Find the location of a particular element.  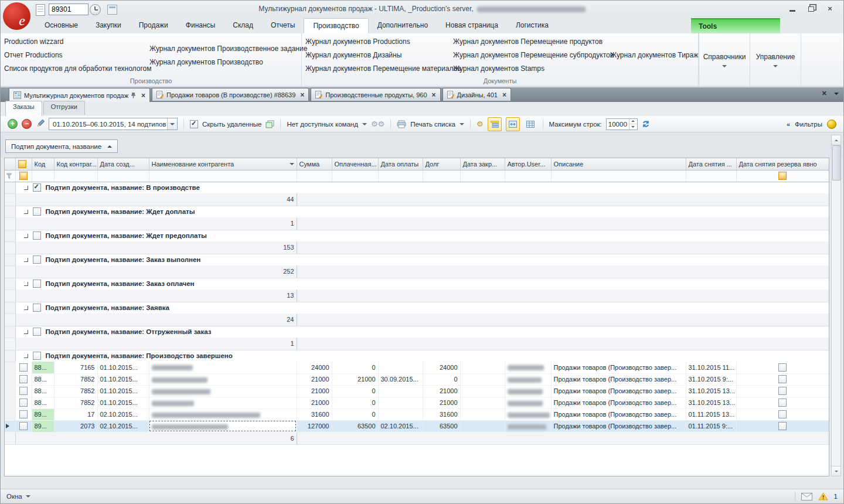

column-header: Дата снятия резерва явно is located at coordinates (782, 164).